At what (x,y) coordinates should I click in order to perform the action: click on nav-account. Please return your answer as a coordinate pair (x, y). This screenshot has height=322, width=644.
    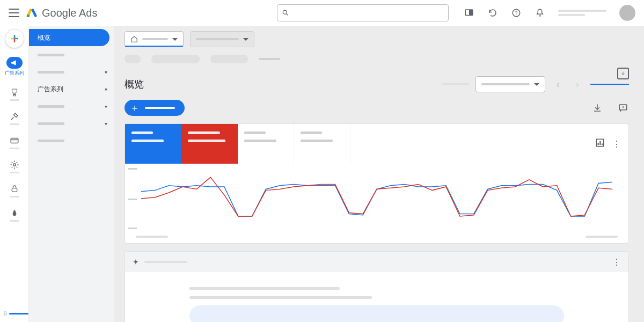
    Looking at the image, I should click on (14, 215).